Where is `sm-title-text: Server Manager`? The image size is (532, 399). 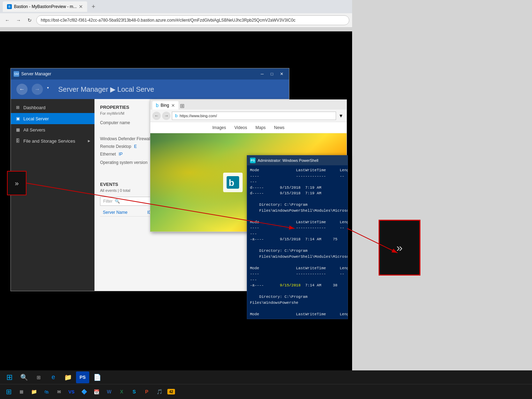 sm-title-text: Server Manager is located at coordinates (138, 74).